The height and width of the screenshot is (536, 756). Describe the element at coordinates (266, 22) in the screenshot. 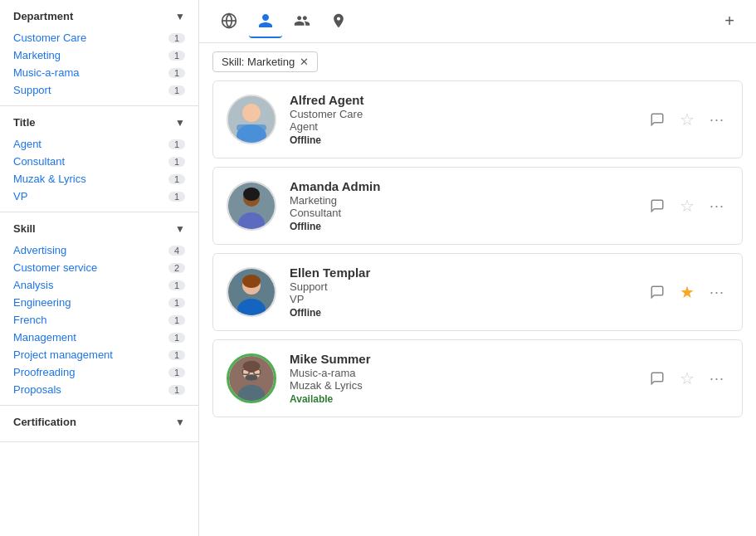

I see `tab-person` at that location.